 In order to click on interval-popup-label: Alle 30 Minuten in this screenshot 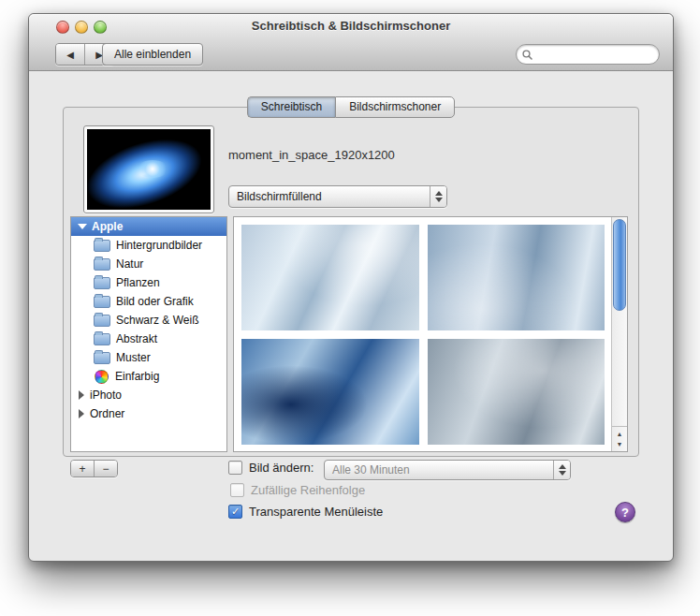, I will do `click(439, 470)`.